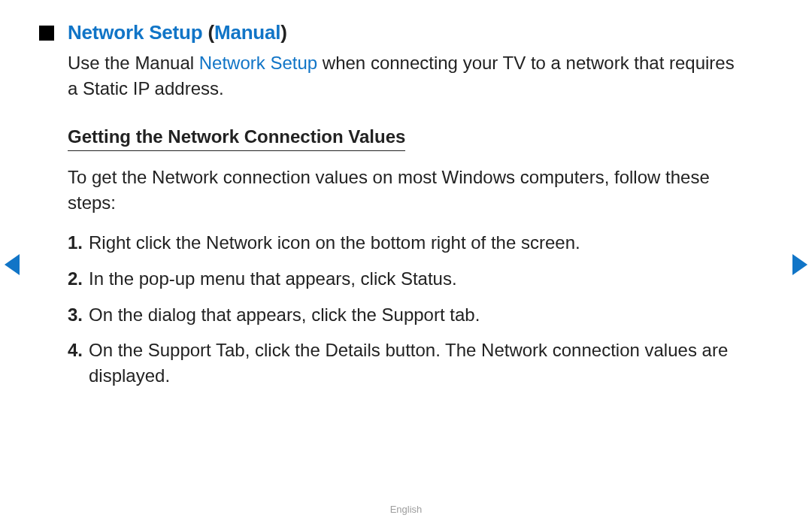  I want to click on list-item: In the pop-up menu that appears, click S…, so click(406, 279).